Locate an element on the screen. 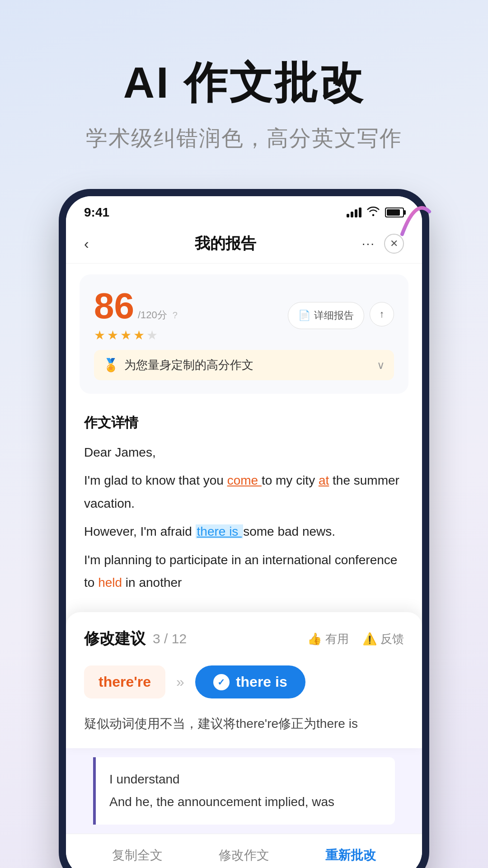  highlight-text: 为您量身定制的高分作文 is located at coordinates (189, 365).